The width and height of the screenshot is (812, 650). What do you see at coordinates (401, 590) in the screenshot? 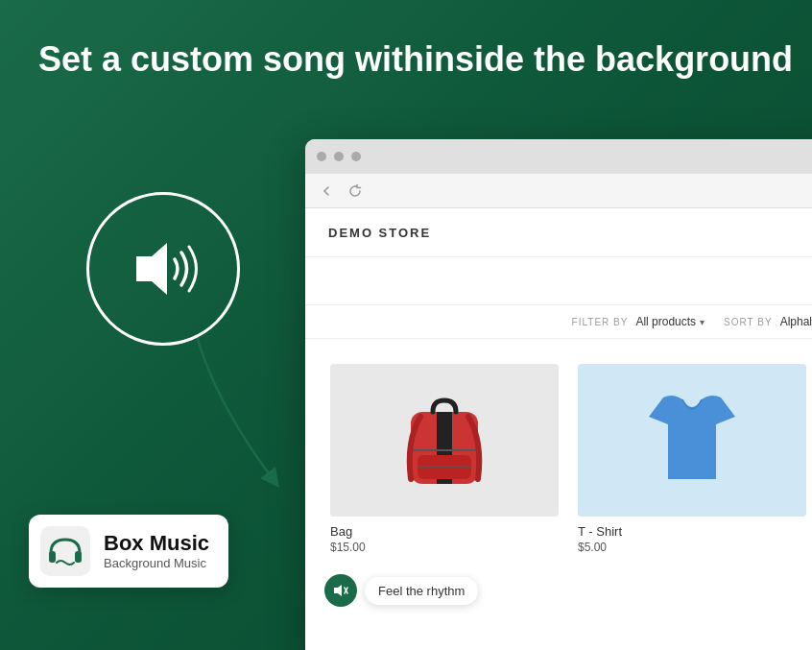
I see `music-player-widget: Feel the rhythm` at bounding box center [401, 590].